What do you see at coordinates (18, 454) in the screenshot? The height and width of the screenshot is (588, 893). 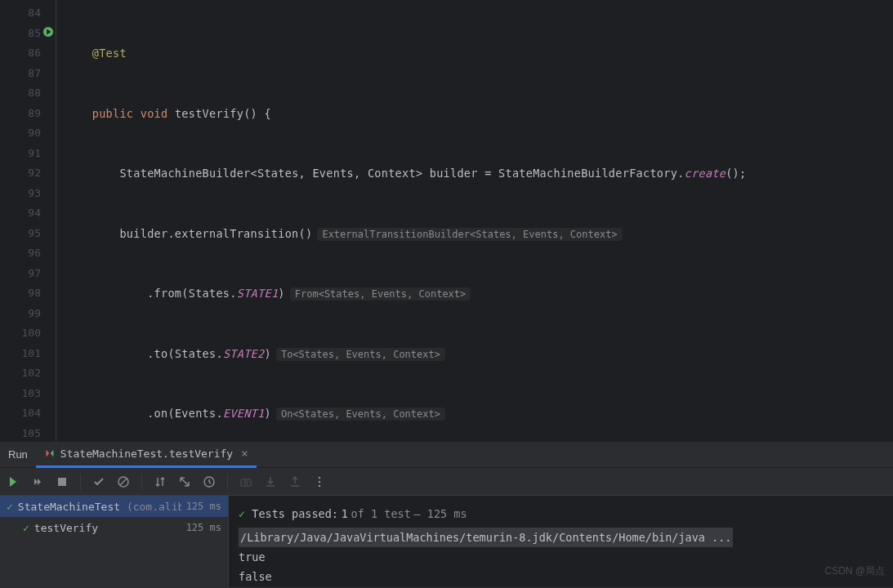 I see `run-label: Run` at bounding box center [18, 454].